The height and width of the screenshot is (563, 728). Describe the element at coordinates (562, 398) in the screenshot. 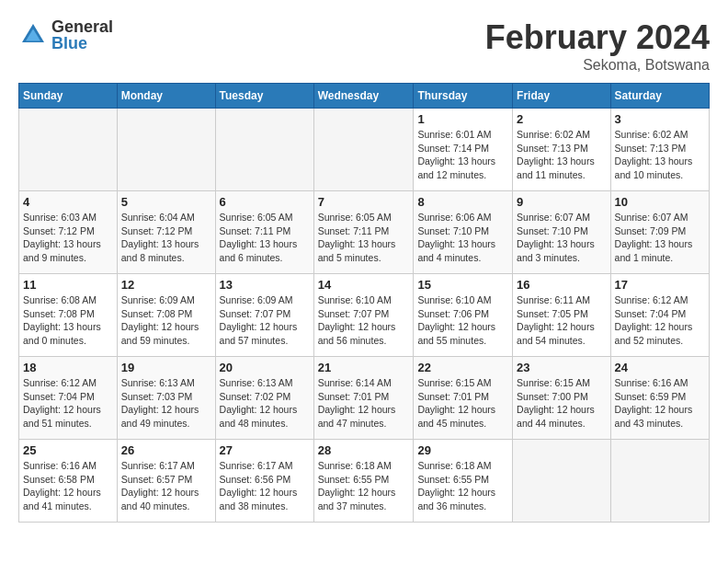

I see `day-cell: 23Sunrise: 6:15 AMSunset: 7:00 PMDayligh…` at that location.